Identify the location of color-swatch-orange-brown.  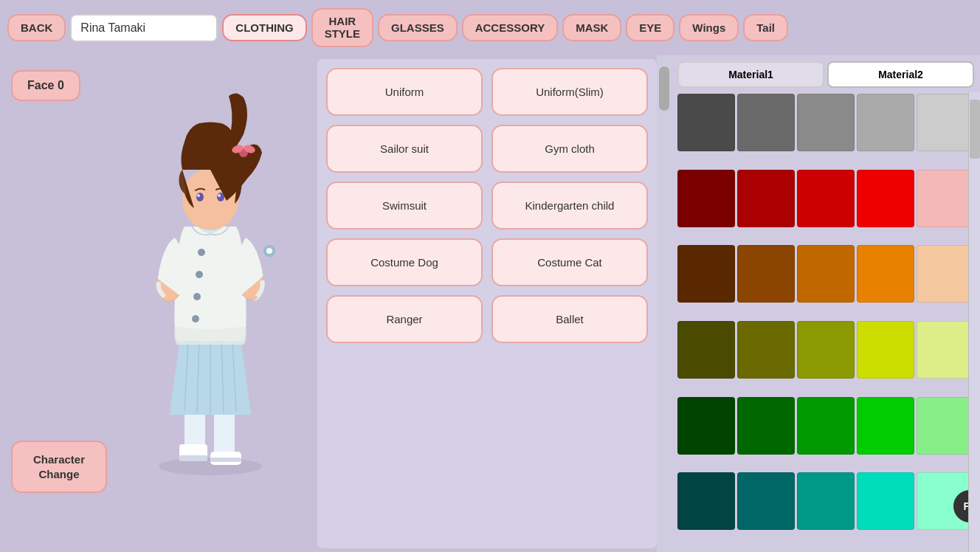
(826, 274).